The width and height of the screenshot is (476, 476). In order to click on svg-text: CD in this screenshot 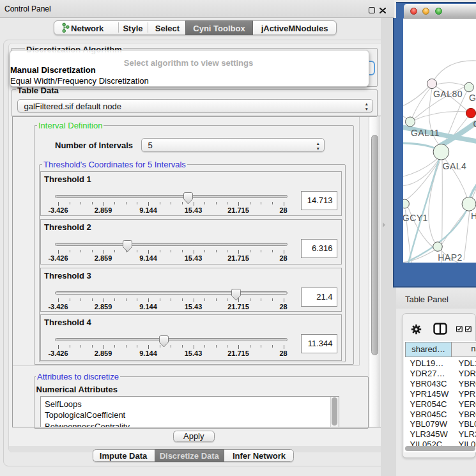, I will do `click(474, 123)`.